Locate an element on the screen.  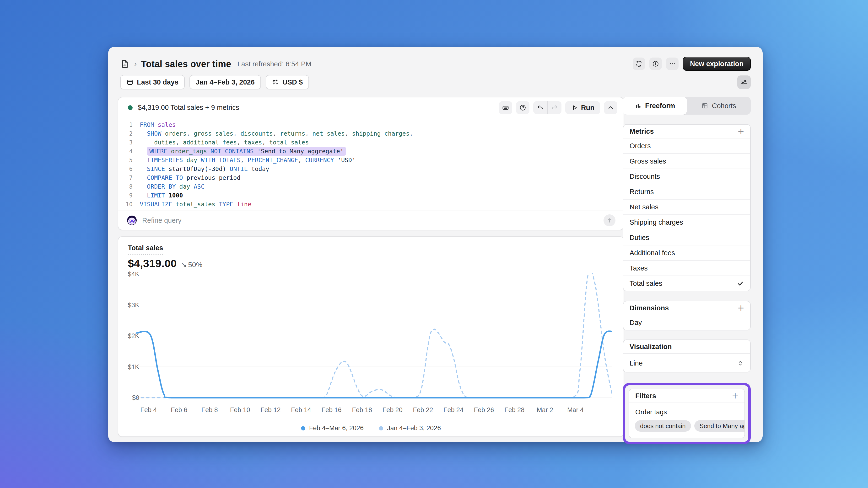
metric-row-discounts: Discounts is located at coordinates (687, 176).